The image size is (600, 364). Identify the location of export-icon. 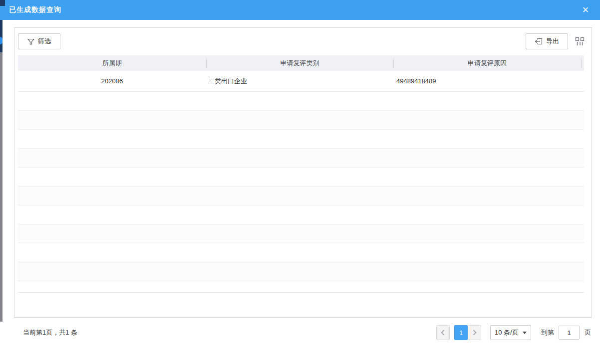
(539, 41).